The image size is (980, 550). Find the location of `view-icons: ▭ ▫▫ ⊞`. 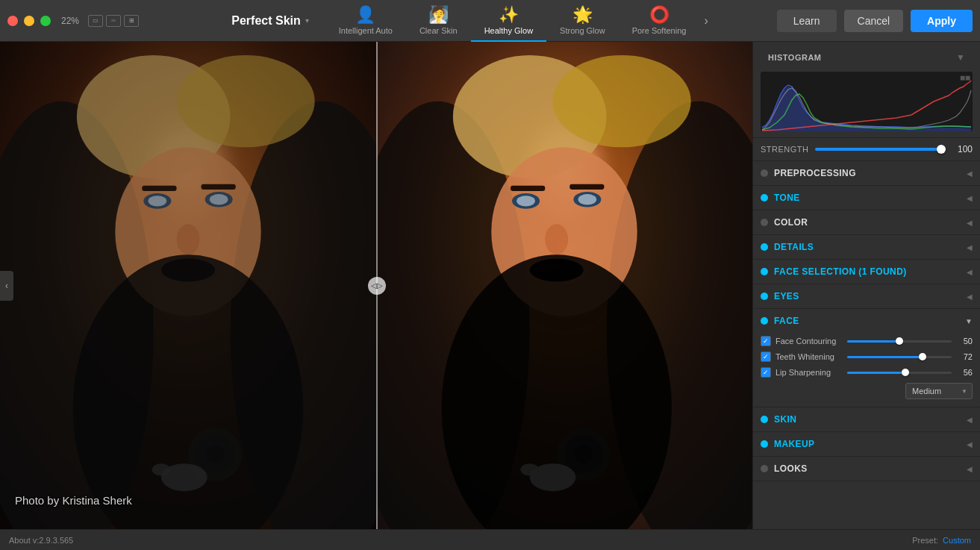

view-icons: ▭ ▫▫ ⊞ is located at coordinates (113, 21).